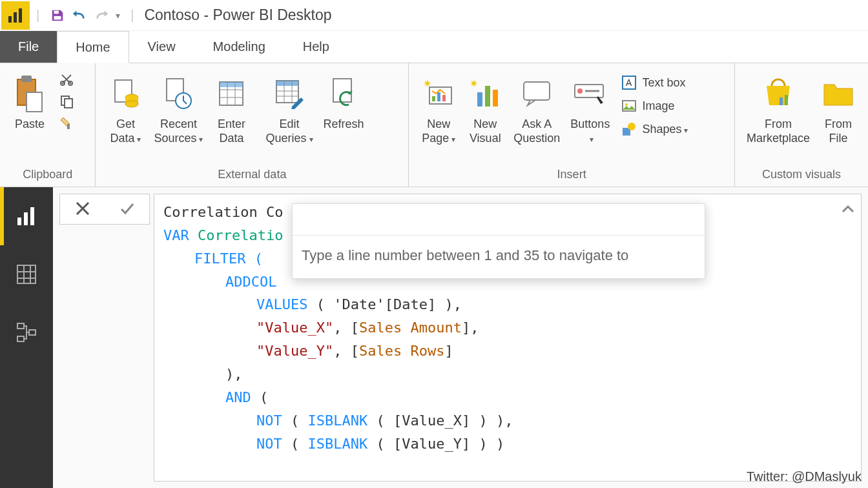 The image size is (868, 488). Describe the element at coordinates (572, 176) in the screenshot. I see `group-label-insert: Insert` at that location.